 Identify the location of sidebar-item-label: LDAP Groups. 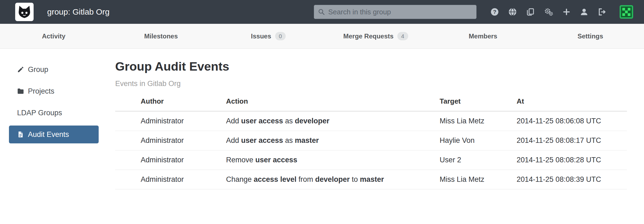
(40, 113).